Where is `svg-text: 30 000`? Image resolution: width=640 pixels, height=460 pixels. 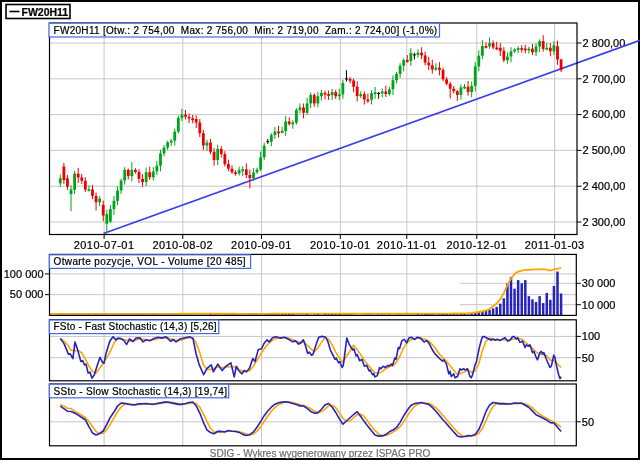
svg-text: 30 000 is located at coordinates (599, 283).